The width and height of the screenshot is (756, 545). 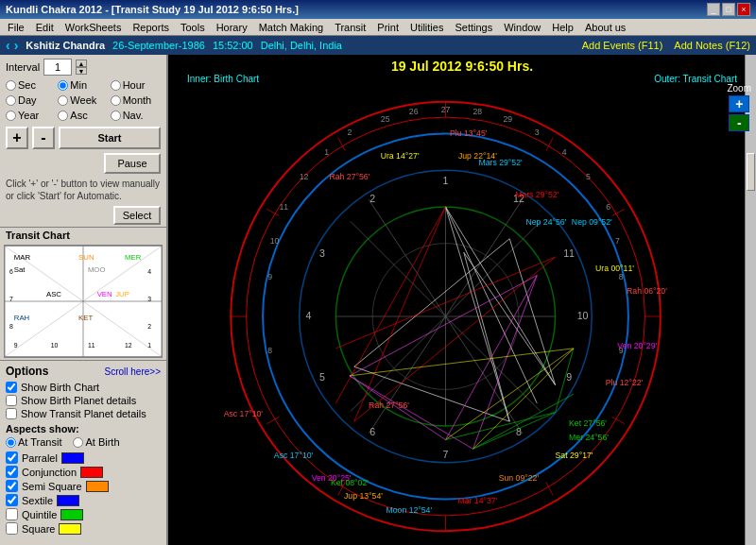 What do you see at coordinates (60, 387) in the screenshot?
I see `show-birth-chart-label: Show Birth Chart` at bounding box center [60, 387].